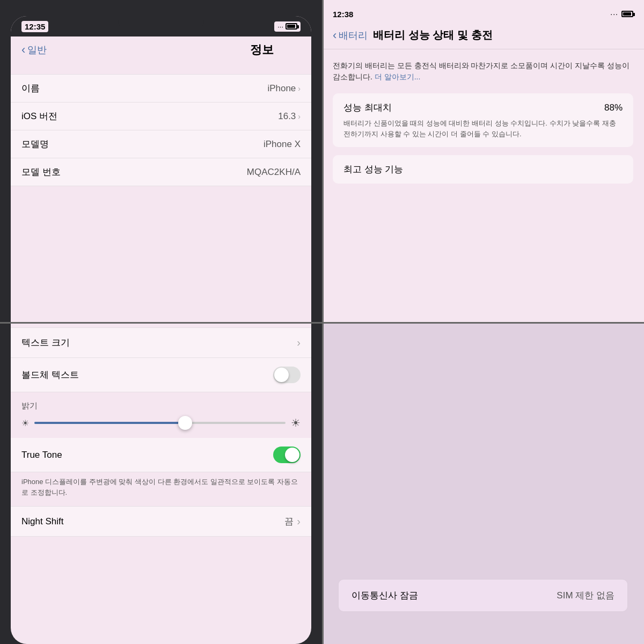 Image resolution: width=644 pixels, height=644 pixels. Describe the element at coordinates (586, 596) in the screenshot. I see `carrier-lock-value: SIM 제한 없음` at that location.